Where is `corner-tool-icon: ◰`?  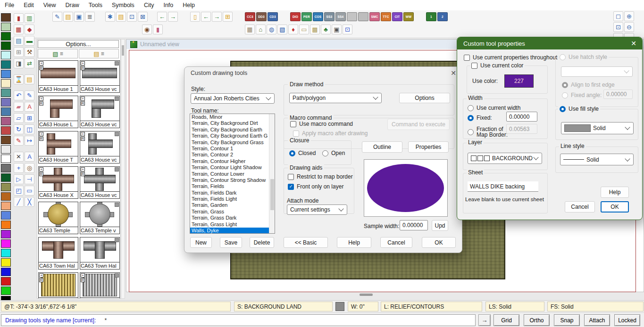
corner-tool-icon: ◰ is located at coordinates (19, 190).